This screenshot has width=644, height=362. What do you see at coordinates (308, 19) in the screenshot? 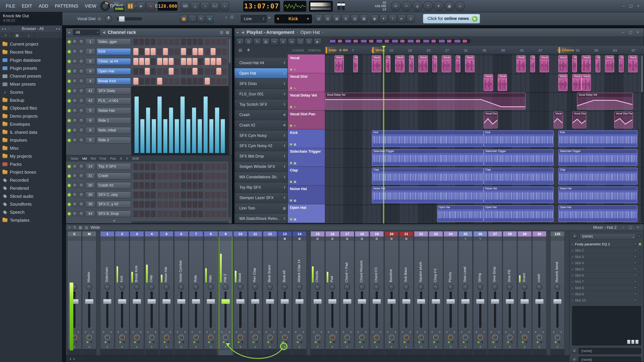
I see `channel-selector-plus: +` at bounding box center [308, 19].